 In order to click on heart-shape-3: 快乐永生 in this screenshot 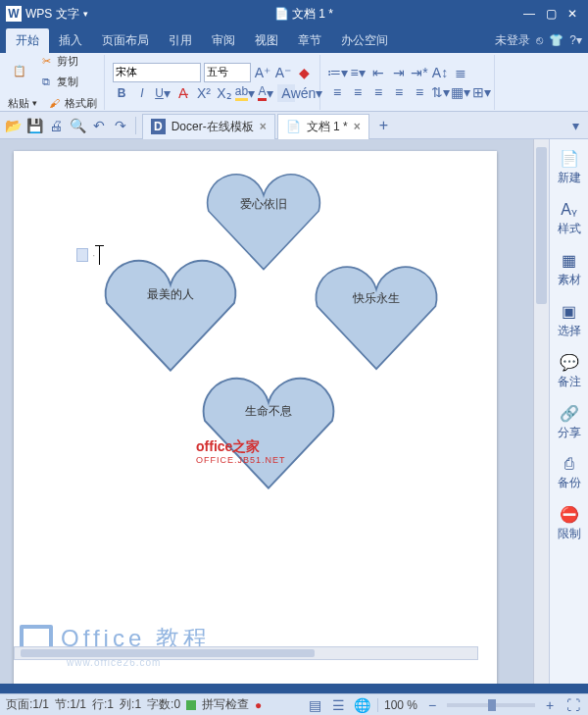, I will do `click(376, 318)`.